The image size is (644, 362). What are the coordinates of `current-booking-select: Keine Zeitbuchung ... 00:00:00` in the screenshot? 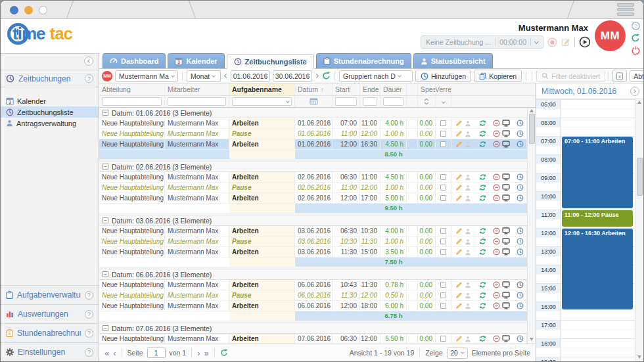 It's located at (482, 42).